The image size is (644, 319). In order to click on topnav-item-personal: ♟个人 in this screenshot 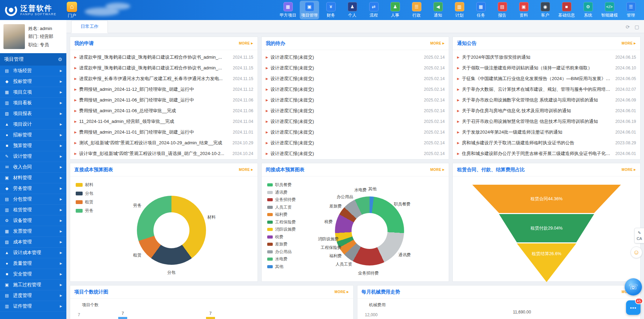, I will do `click(352, 10)`.